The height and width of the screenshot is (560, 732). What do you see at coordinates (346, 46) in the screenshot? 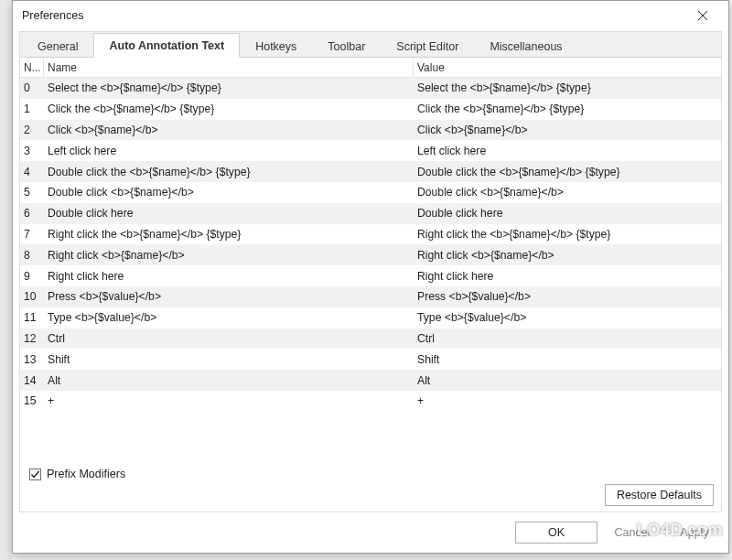
I see `tab-toolbar: Toolbar` at bounding box center [346, 46].